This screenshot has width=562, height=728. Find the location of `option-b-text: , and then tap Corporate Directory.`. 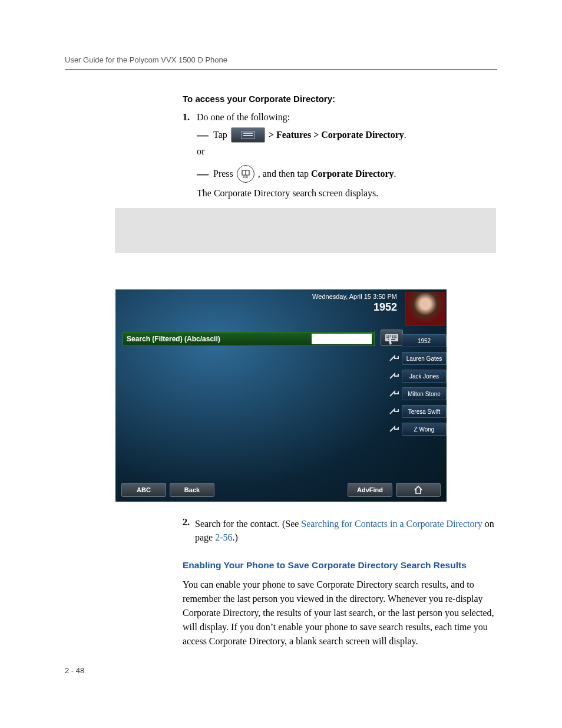

option-b-text: , and then tap Corporate Directory. is located at coordinates (328, 174).